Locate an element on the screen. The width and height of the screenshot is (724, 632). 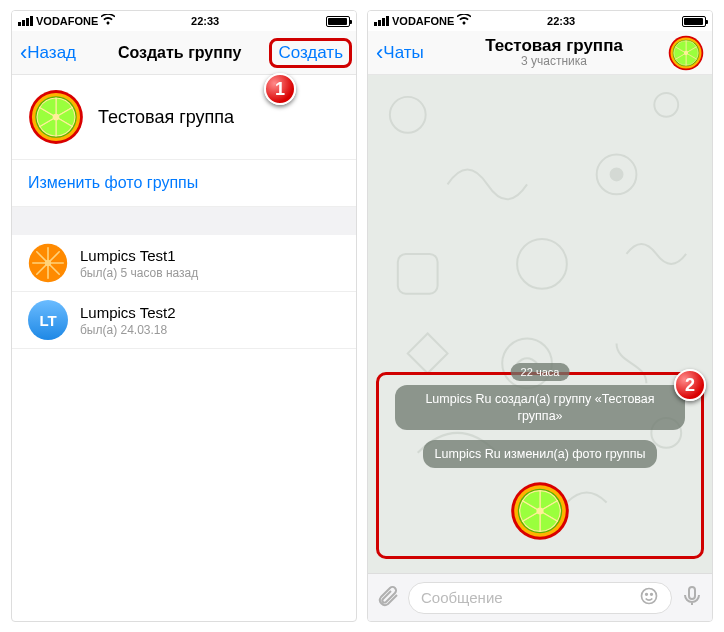
sys-msg-0: Lumpics Ru создал(а) группу «Тестовая гр… is located at coordinates (540, 408).